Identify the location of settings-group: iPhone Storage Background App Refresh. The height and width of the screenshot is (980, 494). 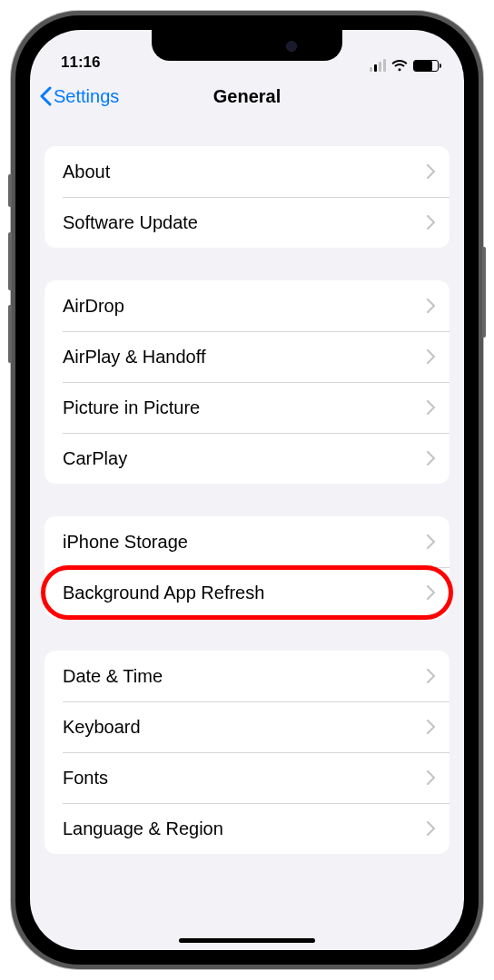
(247, 567).